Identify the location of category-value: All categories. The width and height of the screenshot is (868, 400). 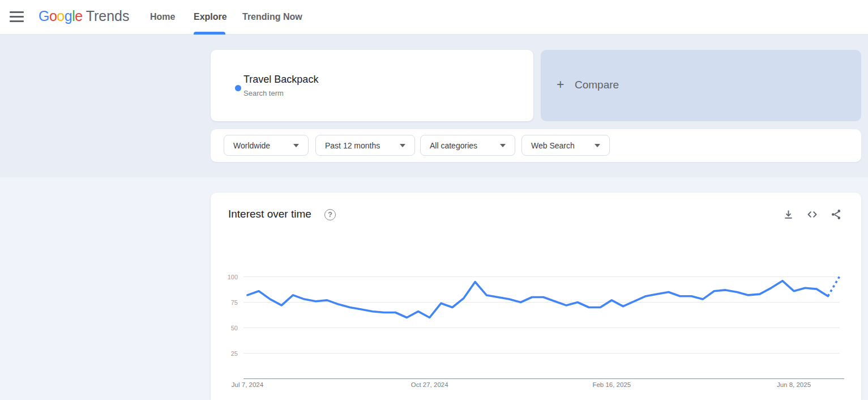
(454, 146).